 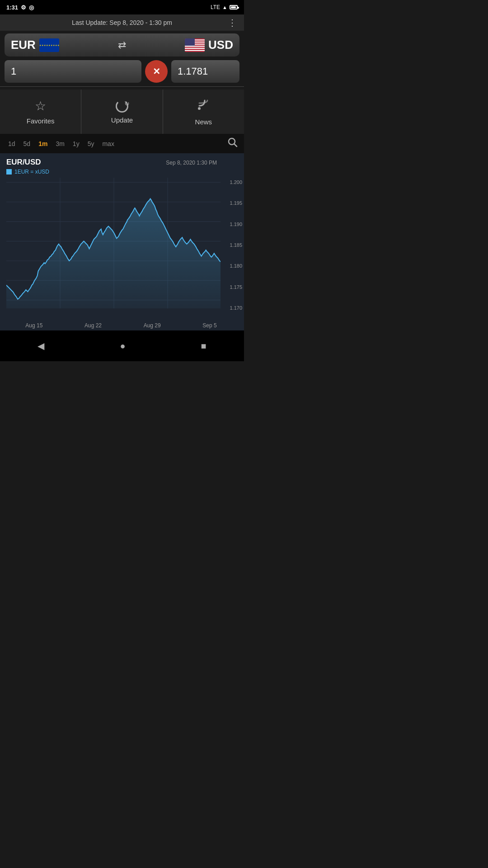 I want to click on to-currency-item: USD, so click(x=209, y=45).